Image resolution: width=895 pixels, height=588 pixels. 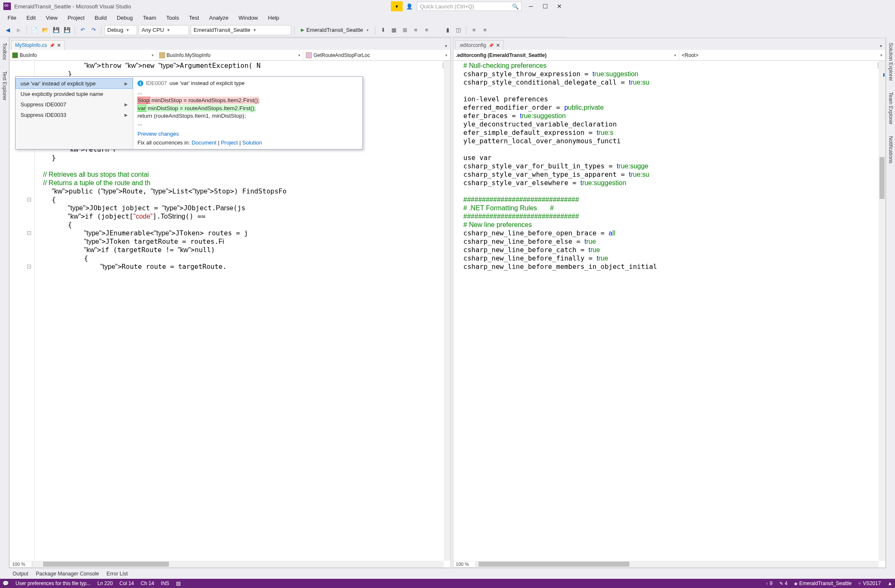 What do you see at coordinates (204, 142) in the screenshot?
I see `fix-document-link: Document` at bounding box center [204, 142].